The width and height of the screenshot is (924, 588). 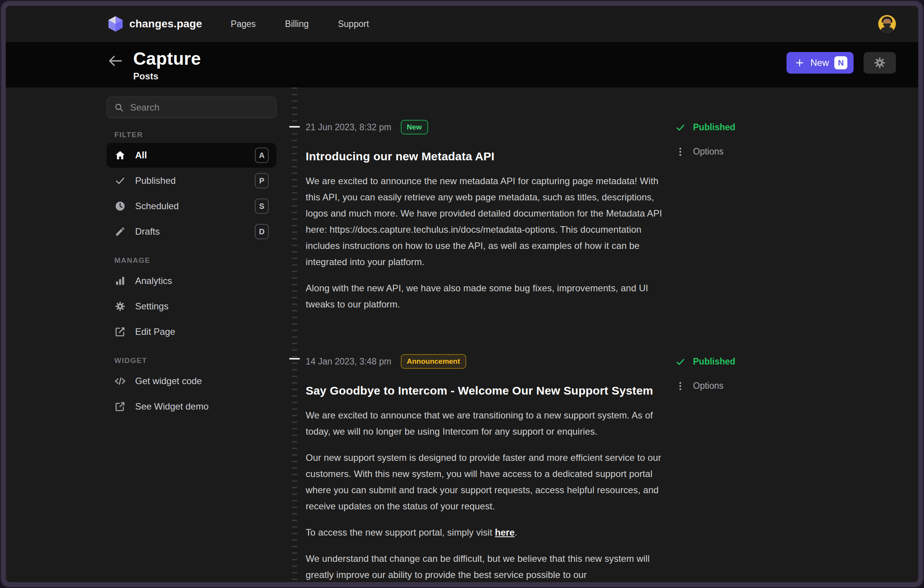 I want to click on new-post-button: New N, so click(x=820, y=63).